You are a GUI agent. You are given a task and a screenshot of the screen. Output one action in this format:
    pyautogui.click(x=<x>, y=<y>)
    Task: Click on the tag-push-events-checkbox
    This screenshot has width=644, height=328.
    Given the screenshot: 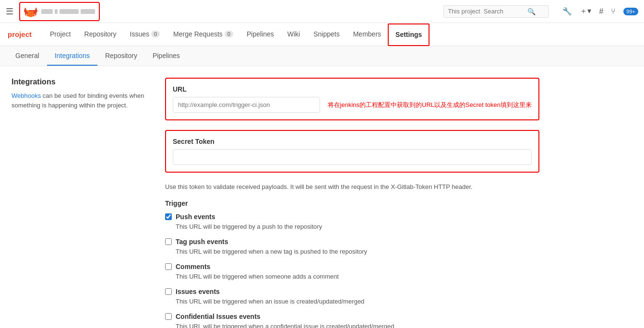 What is the action you would take?
    pyautogui.click(x=168, y=242)
    